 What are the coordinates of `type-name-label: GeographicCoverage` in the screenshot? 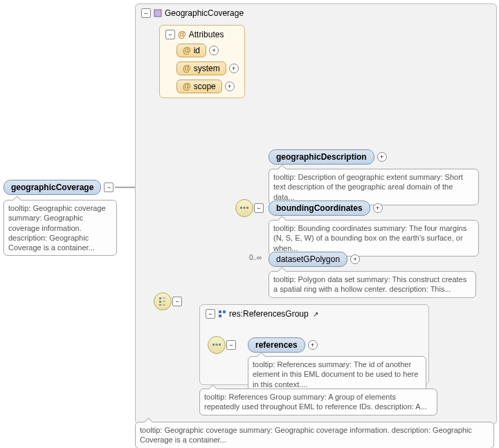 It's located at (204, 13).